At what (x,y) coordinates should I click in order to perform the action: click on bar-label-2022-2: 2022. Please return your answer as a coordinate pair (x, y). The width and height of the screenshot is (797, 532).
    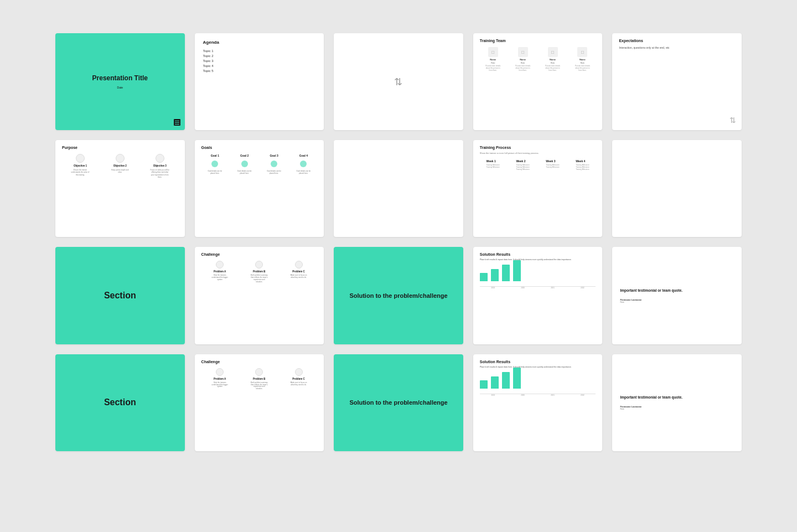
    Looking at the image, I should click on (582, 395).